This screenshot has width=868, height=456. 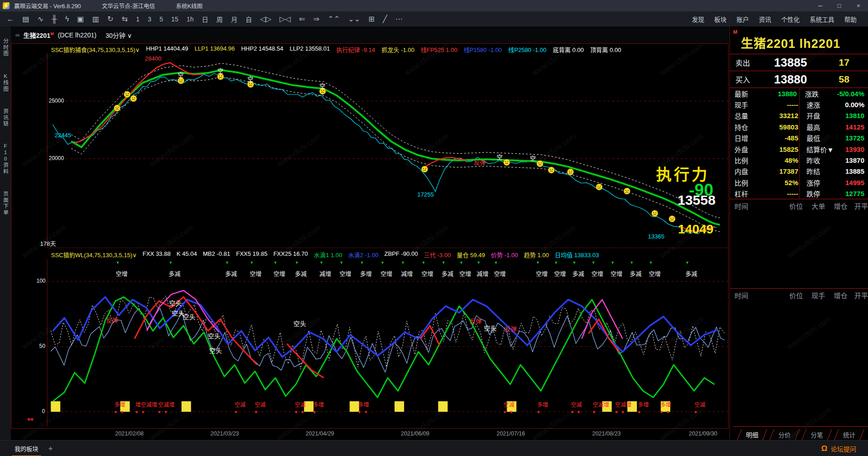 I want to click on chart-label: 多增, so click(x=364, y=405).